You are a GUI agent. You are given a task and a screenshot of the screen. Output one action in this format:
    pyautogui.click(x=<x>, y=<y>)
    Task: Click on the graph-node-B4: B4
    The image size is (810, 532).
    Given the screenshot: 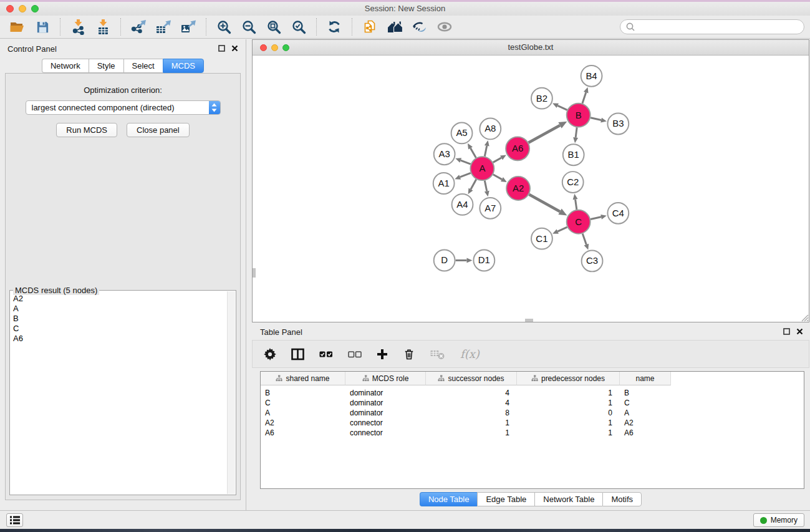 What is the action you would take?
    pyautogui.click(x=592, y=76)
    